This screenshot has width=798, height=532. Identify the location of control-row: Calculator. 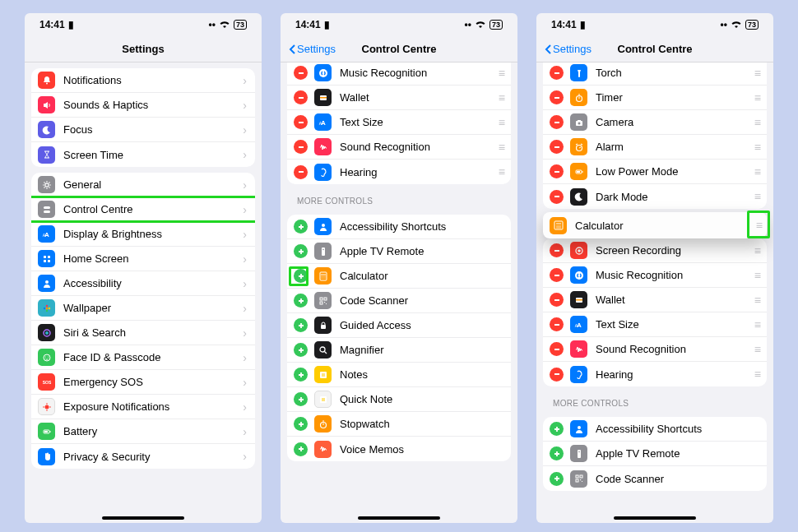
(399, 276).